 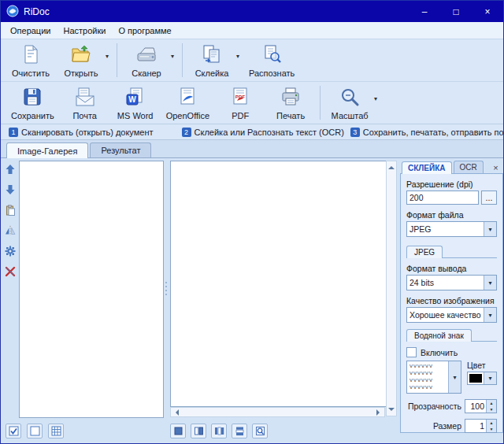 What do you see at coordinates (291, 98) in the screenshot?
I see `print-icon` at bounding box center [291, 98].